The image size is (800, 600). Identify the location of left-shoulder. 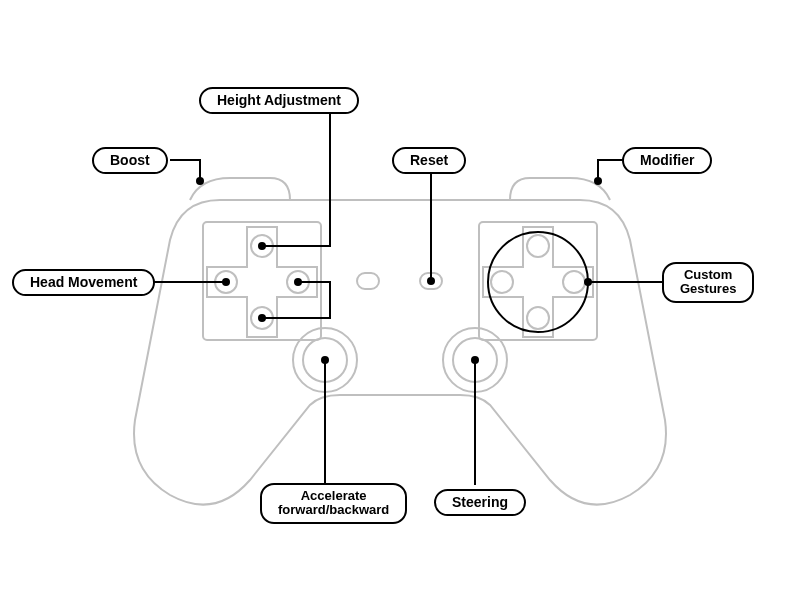
(240, 189).